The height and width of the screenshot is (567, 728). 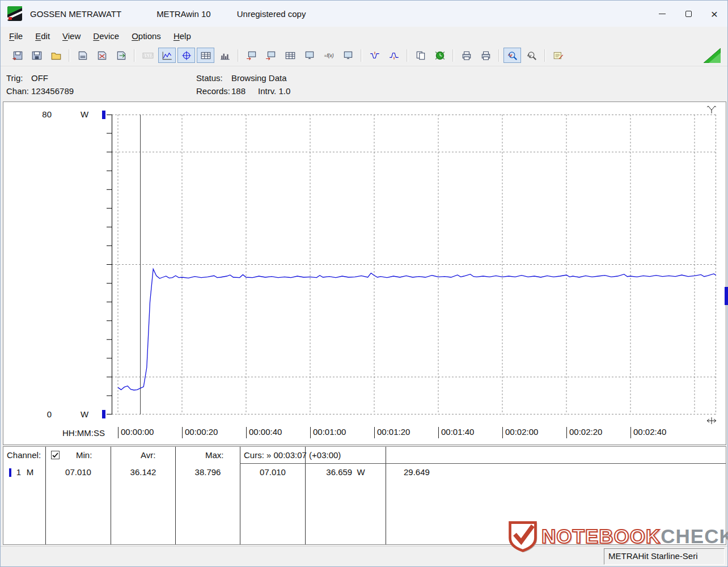 I want to click on menu-view: View, so click(x=71, y=36).